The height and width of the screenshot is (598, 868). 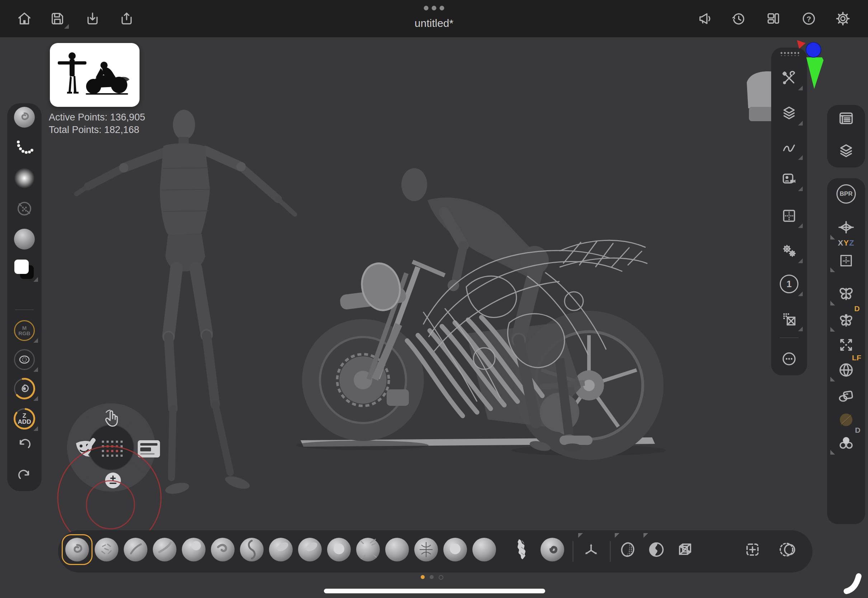 I want to click on layer-stack-button, so click(x=846, y=151).